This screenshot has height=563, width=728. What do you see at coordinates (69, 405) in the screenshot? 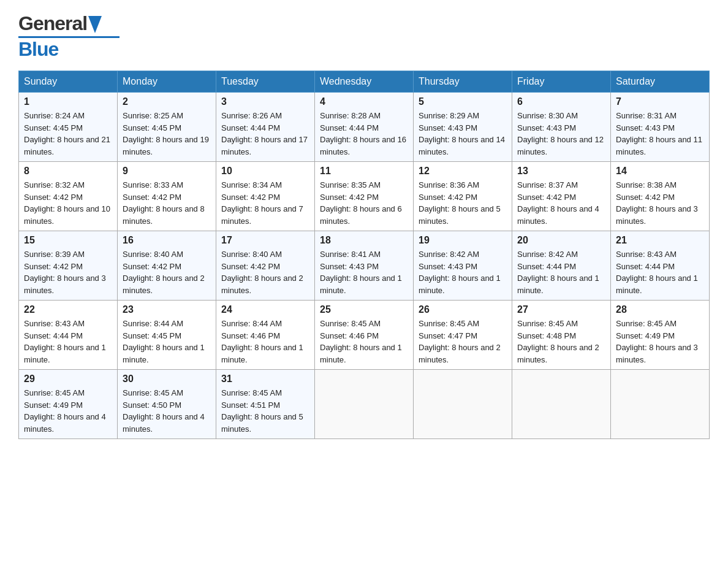
I see `calendar-cell: 29Sunrise: 8:45 AMSunset: 4:49 PMDayligh…` at bounding box center [69, 405].